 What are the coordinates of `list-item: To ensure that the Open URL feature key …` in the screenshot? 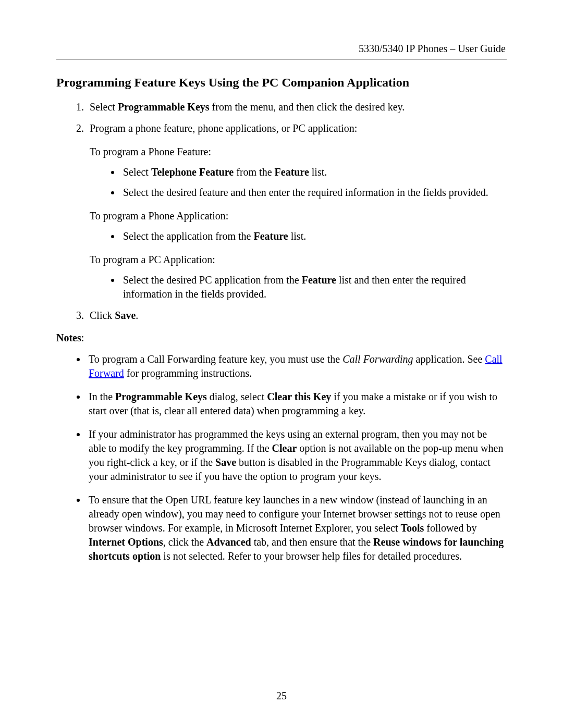 It's located at (297, 528).